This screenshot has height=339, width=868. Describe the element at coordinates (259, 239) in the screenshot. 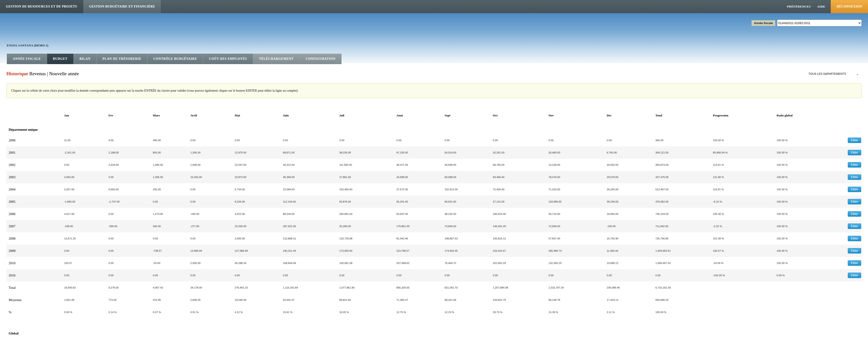

I see `table-cell: 3,390.00` at that location.